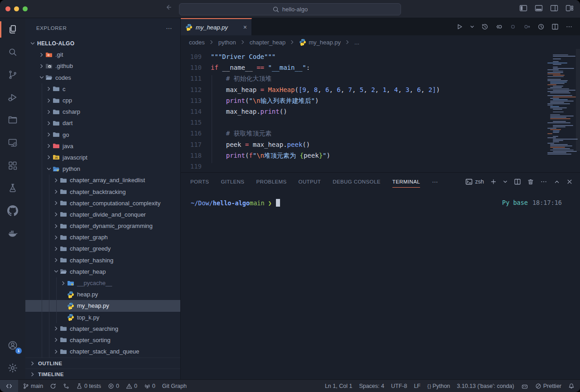 The height and width of the screenshot is (392, 580). I want to click on status-3-10-13-base-conda: 3.10.13 ('base': conda), so click(485, 386).